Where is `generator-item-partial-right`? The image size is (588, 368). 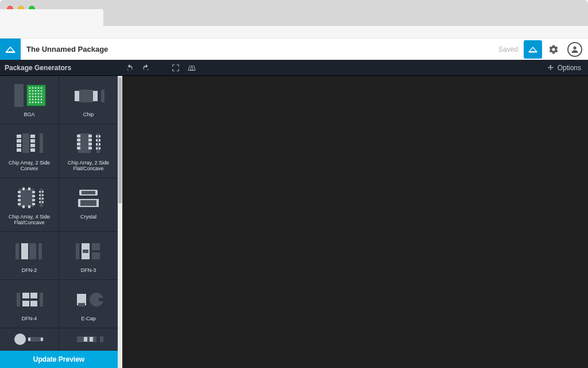
generator-item-partial-right is located at coordinates (88, 339).